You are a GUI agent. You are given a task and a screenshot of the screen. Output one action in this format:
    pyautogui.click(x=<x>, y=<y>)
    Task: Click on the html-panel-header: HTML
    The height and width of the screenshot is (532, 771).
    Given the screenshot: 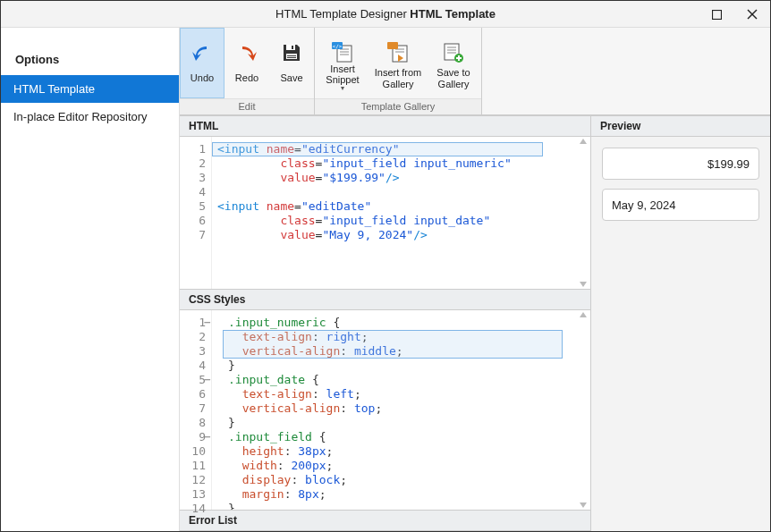 What is the action you would take?
    pyautogui.click(x=385, y=126)
    